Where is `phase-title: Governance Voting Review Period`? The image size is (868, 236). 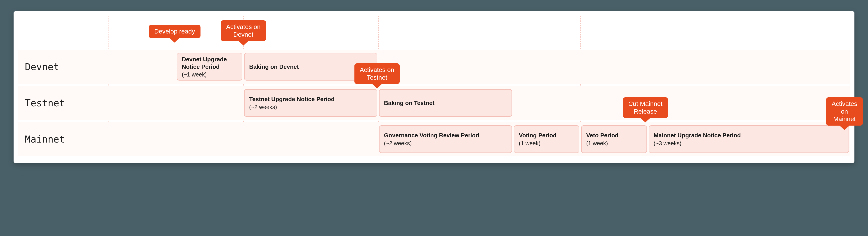
phase-title: Governance Voting Review Period is located at coordinates (445, 136).